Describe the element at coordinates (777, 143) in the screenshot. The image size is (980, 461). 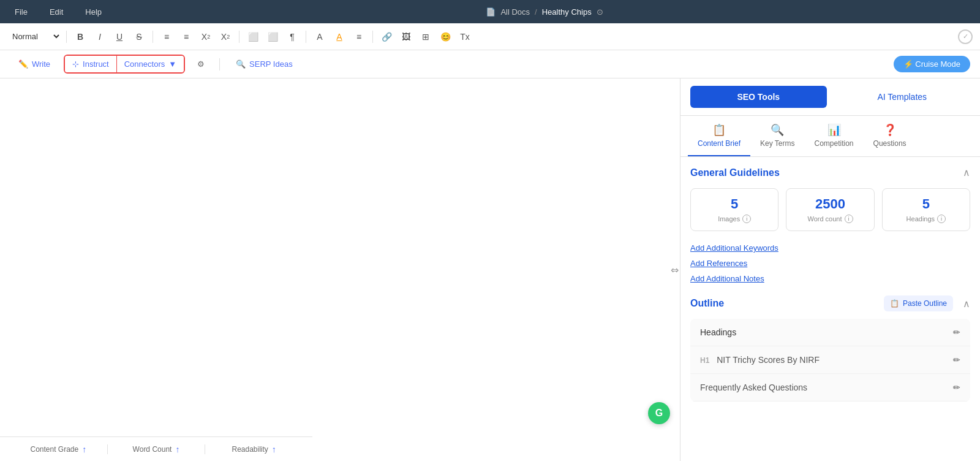
I see `key-terms-label: Key Terms` at that location.